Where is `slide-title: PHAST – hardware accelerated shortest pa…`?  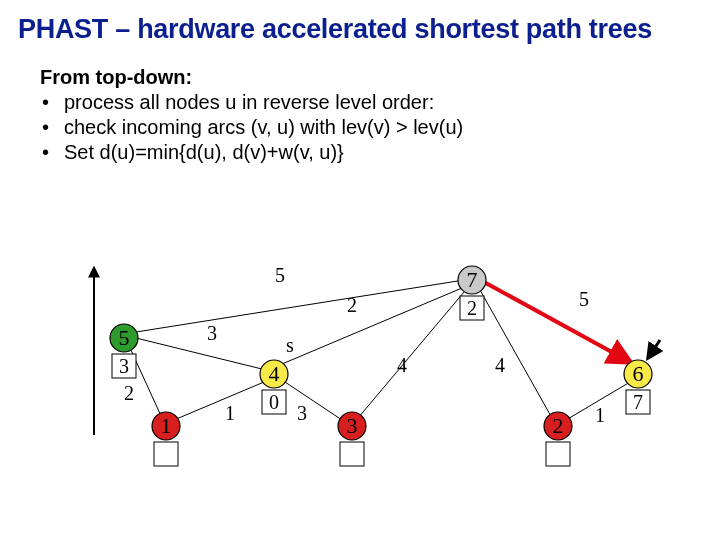
slide-title: PHAST – hardware accelerated shortest pa… is located at coordinates (360, 22).